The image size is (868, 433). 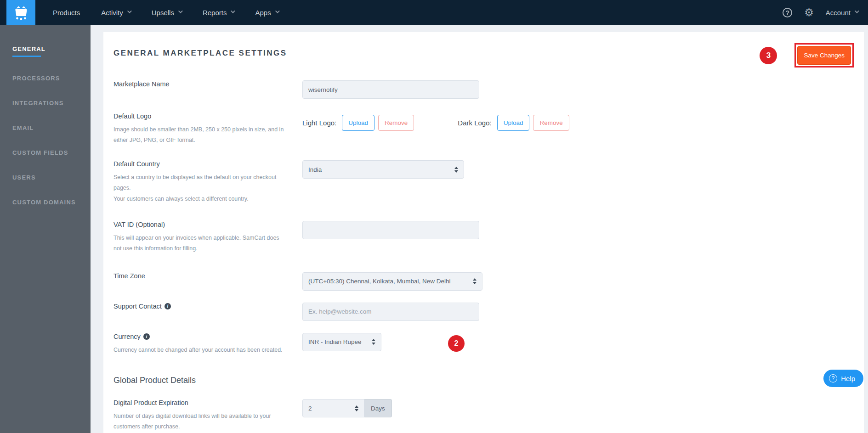 What do you see at coordinates (379, 170) in the screenshot?
I see `selected-country: India` at bounding box center [379, 170].